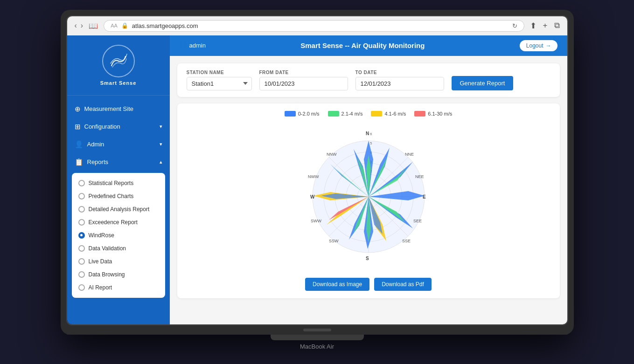  Describe the element at coordinates (400, 84) in the screenshot. I see `to-date-input` at that location.